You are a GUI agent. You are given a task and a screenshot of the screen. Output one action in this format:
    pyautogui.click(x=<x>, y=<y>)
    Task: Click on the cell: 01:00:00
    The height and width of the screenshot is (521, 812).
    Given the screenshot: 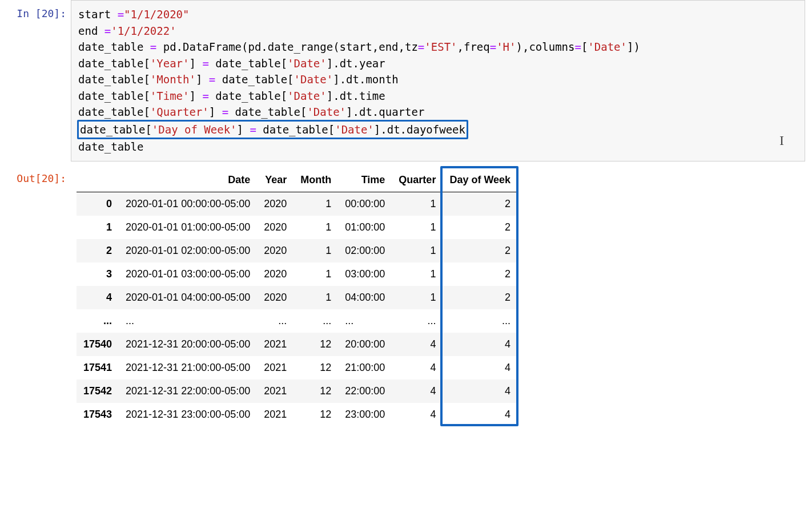 What is the action you would take?
    pyautogui.click(x=365, y=227)
    